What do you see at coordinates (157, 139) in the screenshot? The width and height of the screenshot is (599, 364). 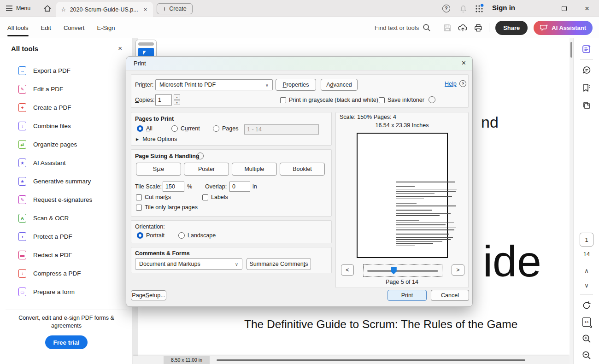 I see `more-options-toggle: ▶ More Options` at bounding box center [157, 139].